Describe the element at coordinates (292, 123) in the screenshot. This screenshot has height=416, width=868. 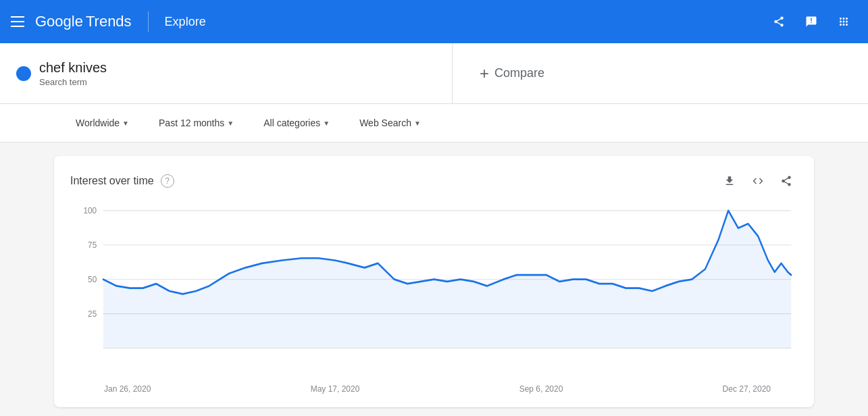
I see `categories-label: All categories` at that location.